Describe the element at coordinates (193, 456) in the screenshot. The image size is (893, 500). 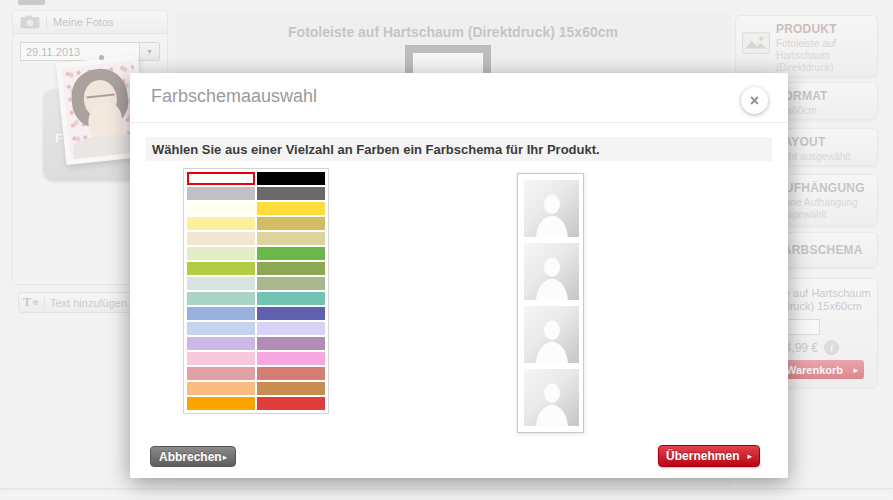
I see `cancel-button: Abbrechen ▸` at that location.